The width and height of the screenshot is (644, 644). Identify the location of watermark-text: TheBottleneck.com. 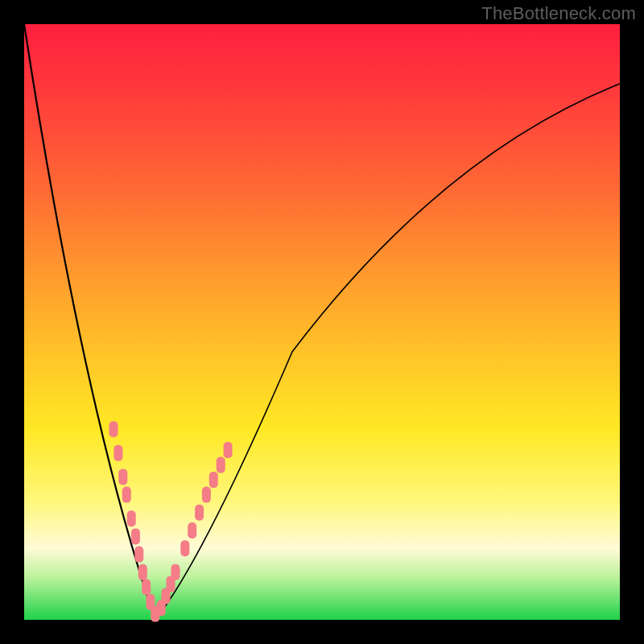
(559, 14).